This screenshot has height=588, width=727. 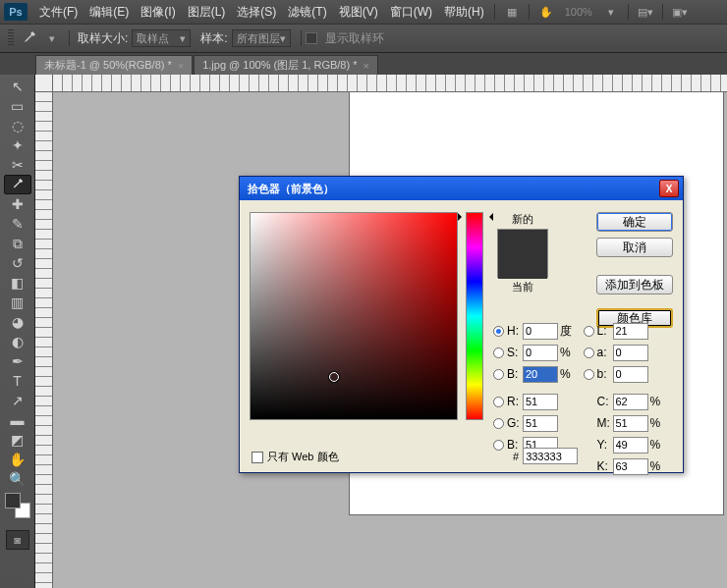 What do you see at coordinates (18, 263) in the screenshot?
I see `history-brush-tool: ↺` at bounding box center [18, 263].